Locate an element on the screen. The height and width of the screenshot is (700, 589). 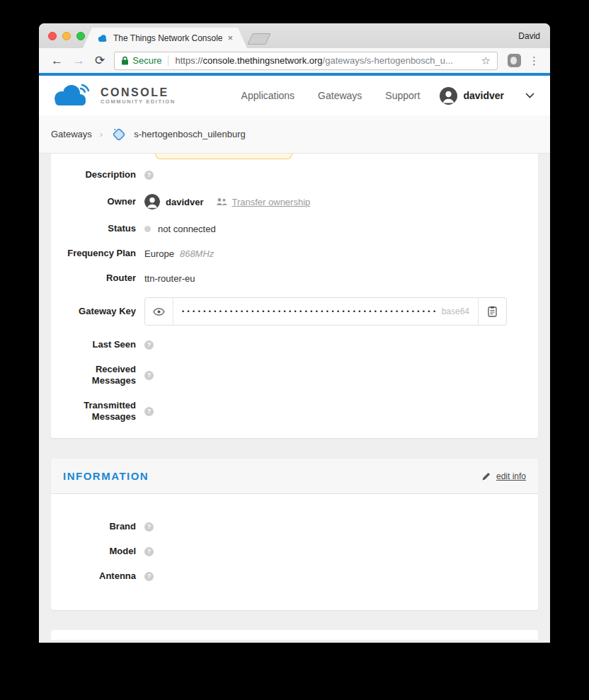
copy-key-button is located at coordinates (492, 311).